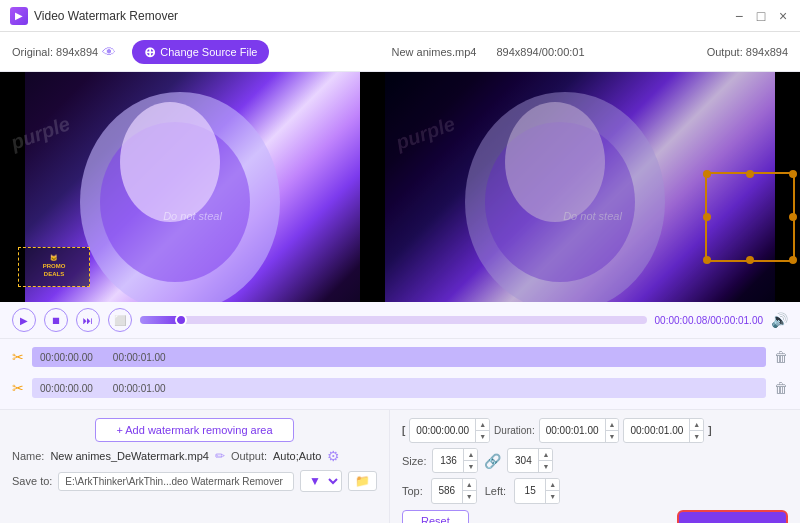 The height and width of the screenshot is (523, 800). Describe the element at coordinates (404, 430) in the screenshot. I see `bracket-open: [` at that location.